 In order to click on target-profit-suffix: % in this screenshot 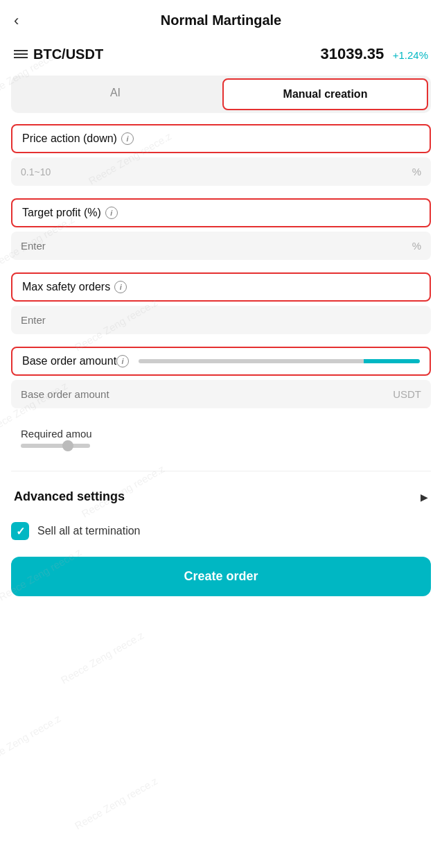, I will do `click(417, 245)`.